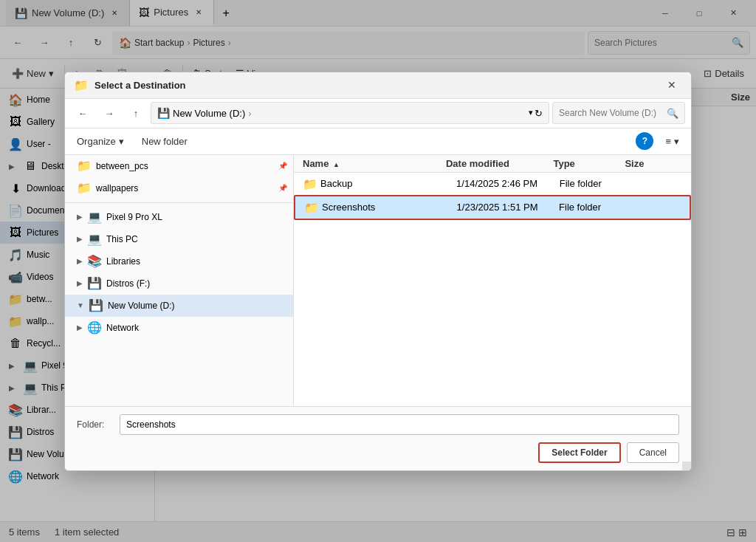  Describe the element at coordinates (123, 261) in the screenshot. I see `d-label-libraries: Libraries` at that location.